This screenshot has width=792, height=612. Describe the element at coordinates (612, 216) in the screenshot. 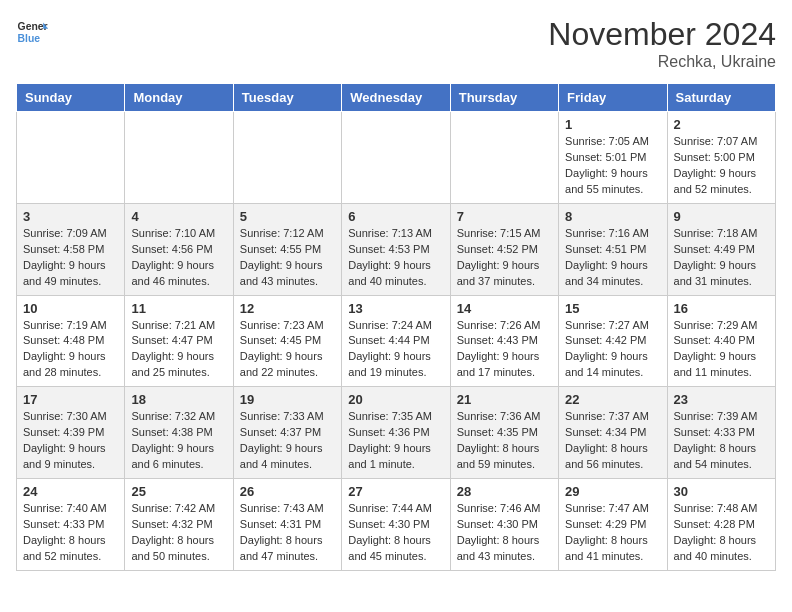

I see `day-number: 8` at that location.